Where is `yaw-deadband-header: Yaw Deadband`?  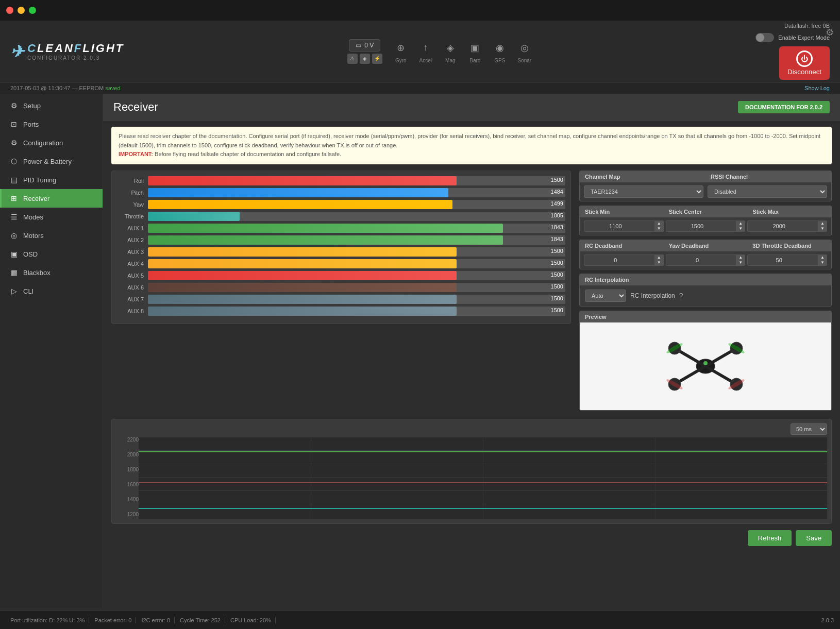
yaw-deadband-header: Yaw Deadband is located at coordinates (706, 246).